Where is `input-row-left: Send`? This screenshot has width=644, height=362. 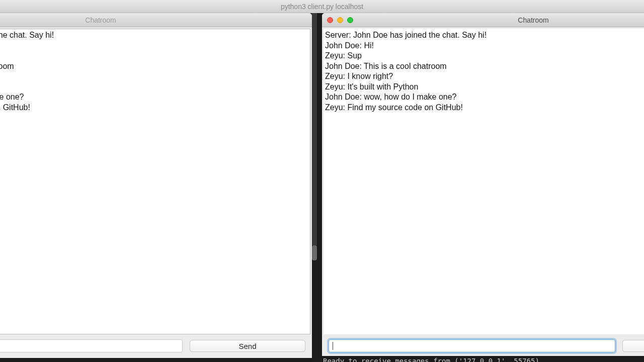 input-row-left: Send is located at coordinates (155, 347).